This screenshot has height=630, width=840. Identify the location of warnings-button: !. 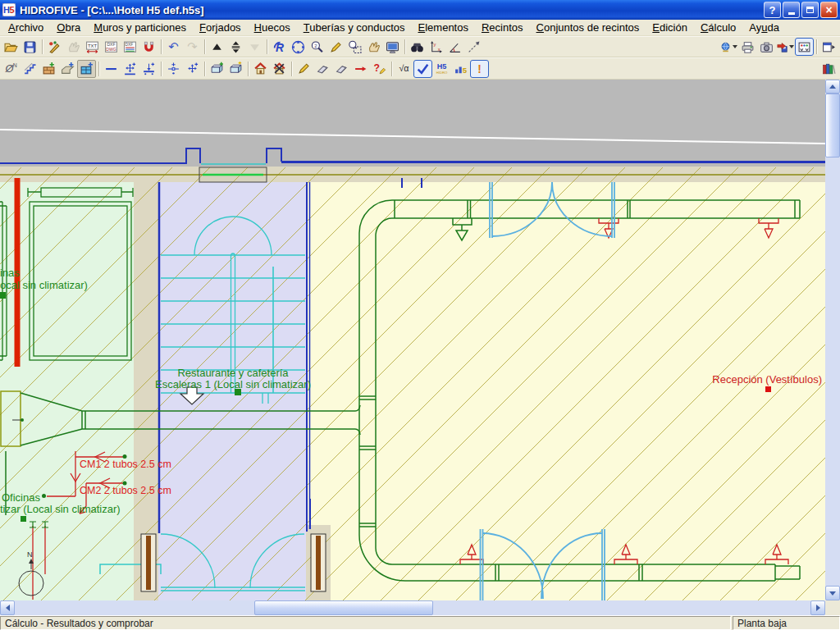
(479, 69).